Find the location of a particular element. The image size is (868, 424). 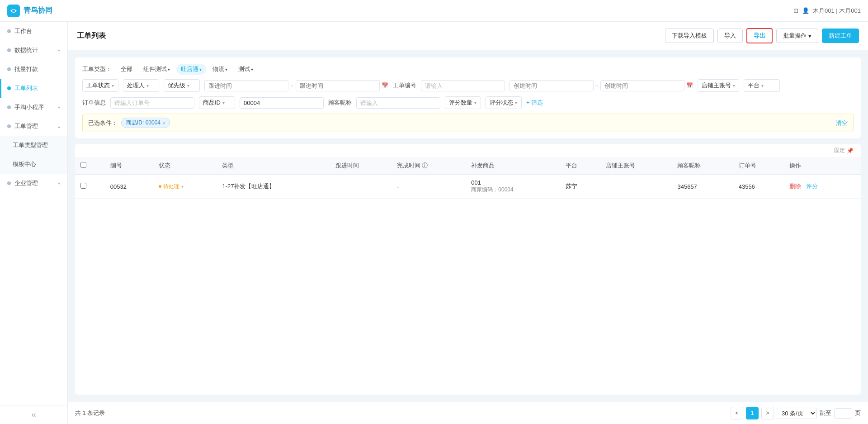

td-actions: 删除 评分 is located at coordinates (822, 186).